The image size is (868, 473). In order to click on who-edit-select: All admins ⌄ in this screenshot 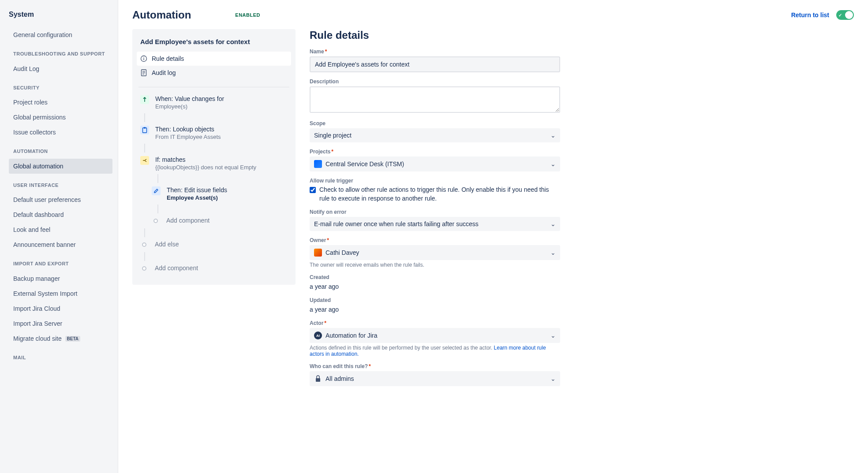, I will do `click(435, 379)`.